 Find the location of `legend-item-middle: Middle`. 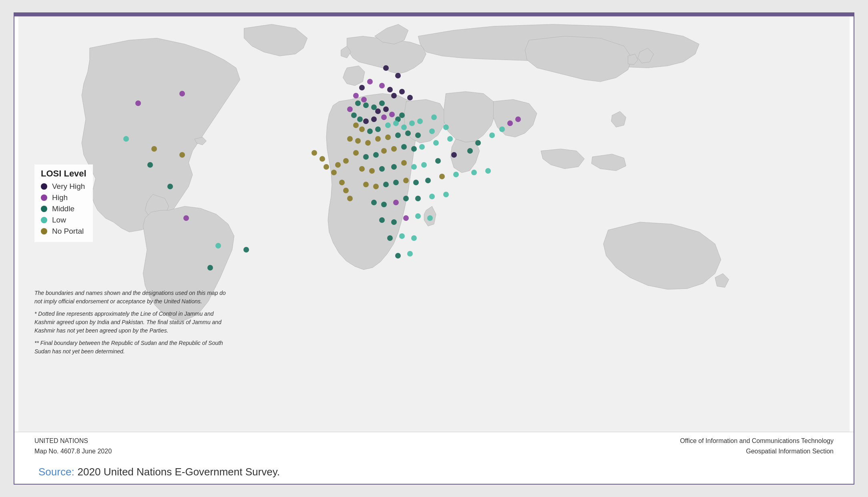

legend-item-middle: Middle is located at coordinates (64, 209).